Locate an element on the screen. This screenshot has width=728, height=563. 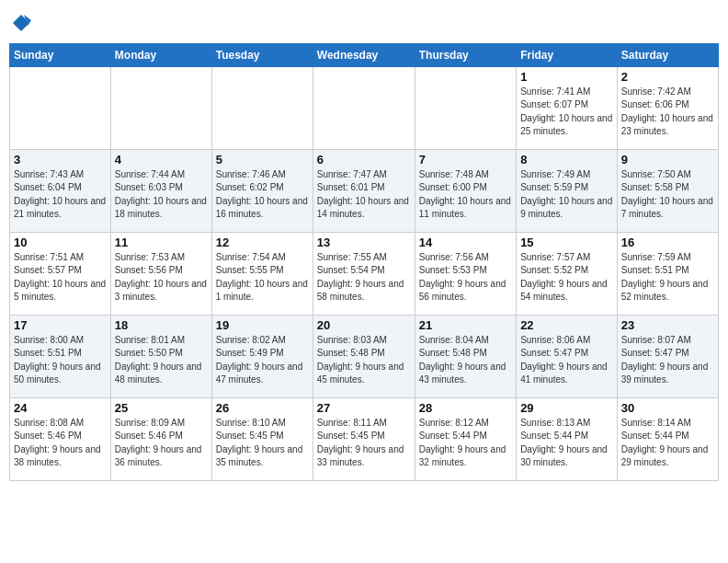
day-info: Sunrise: 7:56 AM Sunset: 5:53 PM Dayligh… is located at coordinates (465, 278).